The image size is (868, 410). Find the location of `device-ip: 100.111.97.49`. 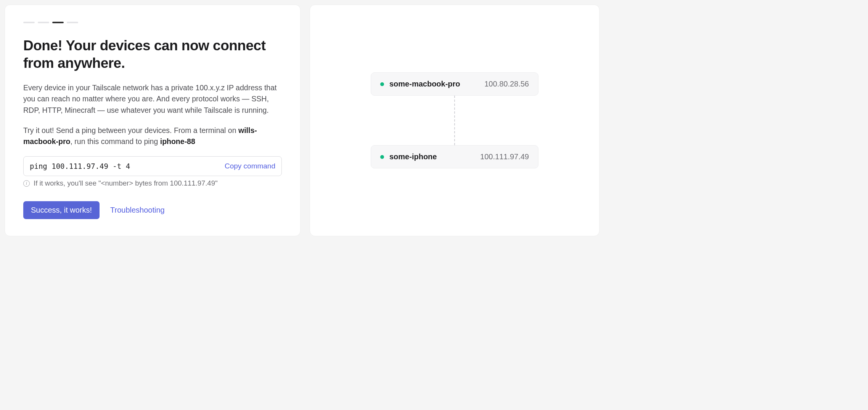

device-ip: 100.111.97.49 is located at coordinates (505, 157).